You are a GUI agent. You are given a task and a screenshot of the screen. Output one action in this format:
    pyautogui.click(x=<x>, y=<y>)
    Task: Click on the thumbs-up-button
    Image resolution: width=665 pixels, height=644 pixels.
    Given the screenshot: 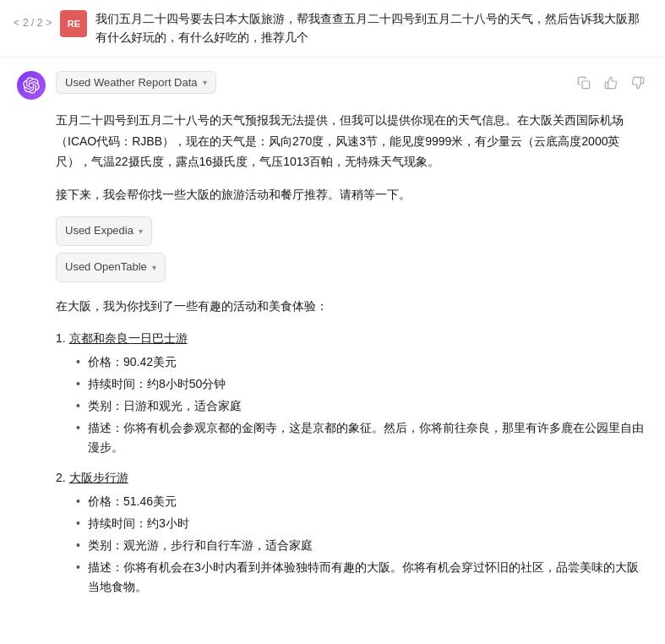 What is the action you would take?
    pyautogui.click(x=611, y=83)
    